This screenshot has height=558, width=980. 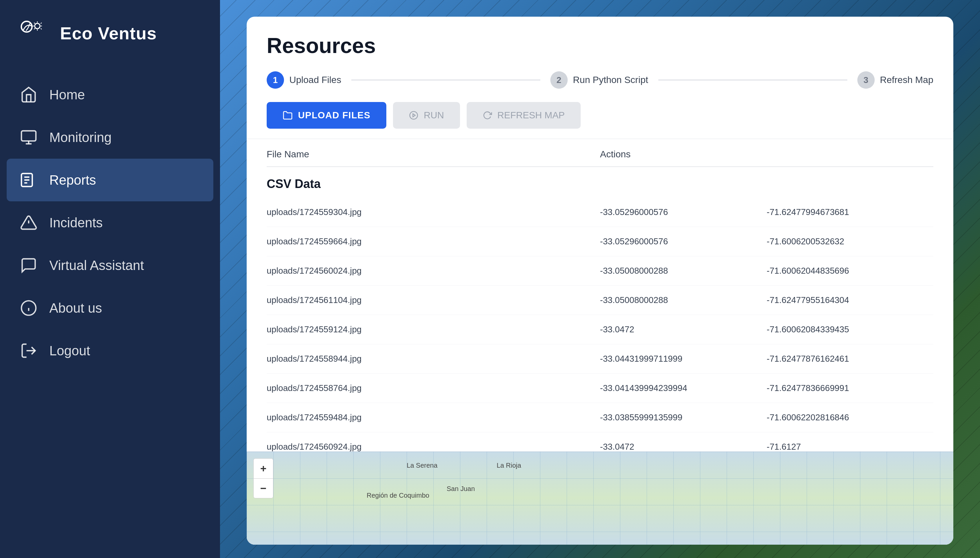 I want to click on sidebar-label-about-us: About us, so click(x=76, y=308).